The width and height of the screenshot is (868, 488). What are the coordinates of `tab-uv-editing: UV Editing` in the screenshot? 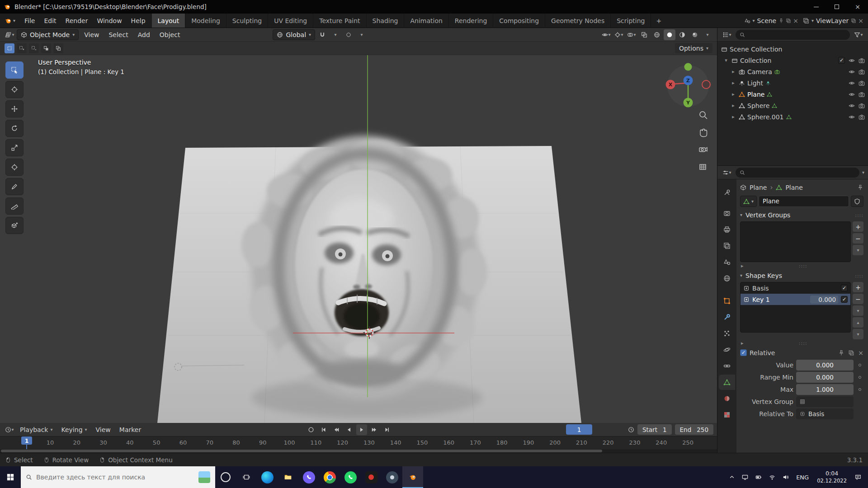 It's located at (291, 21).